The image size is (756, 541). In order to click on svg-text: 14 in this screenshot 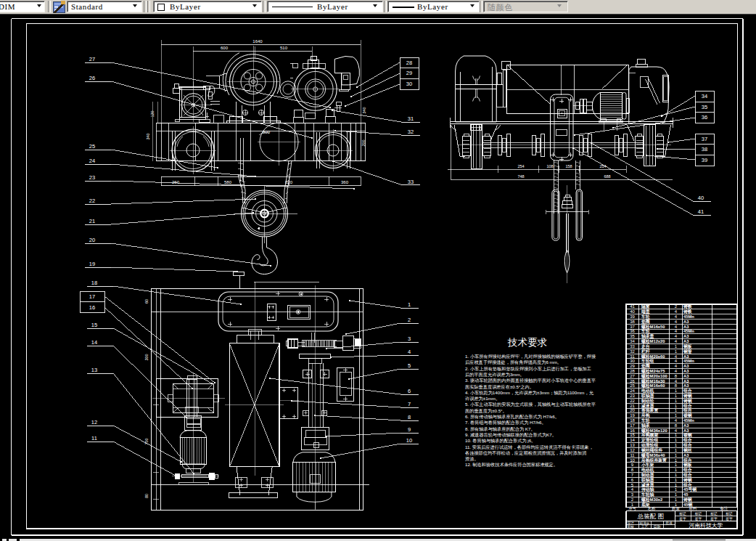, I will do `click(633, 440)`.